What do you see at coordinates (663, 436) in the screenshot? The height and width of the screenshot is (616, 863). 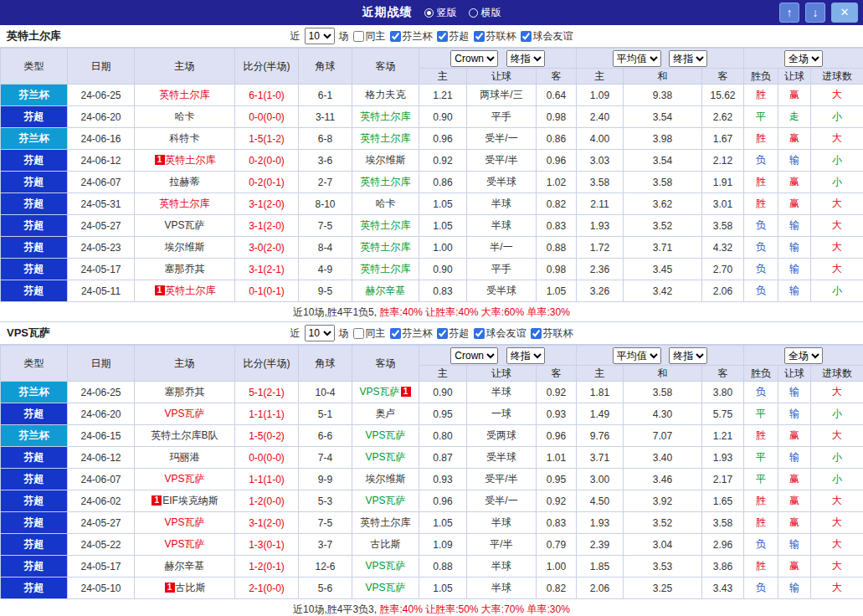 I see `avg-draw: 7.07` at bounding box center [663, 436].